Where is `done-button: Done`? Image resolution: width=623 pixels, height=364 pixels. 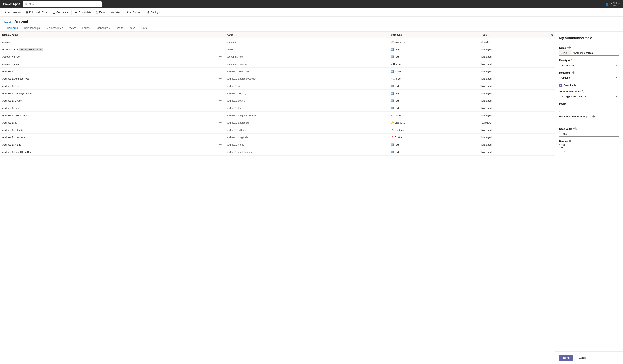 done-button: Done is located at coordinates (566, 358).